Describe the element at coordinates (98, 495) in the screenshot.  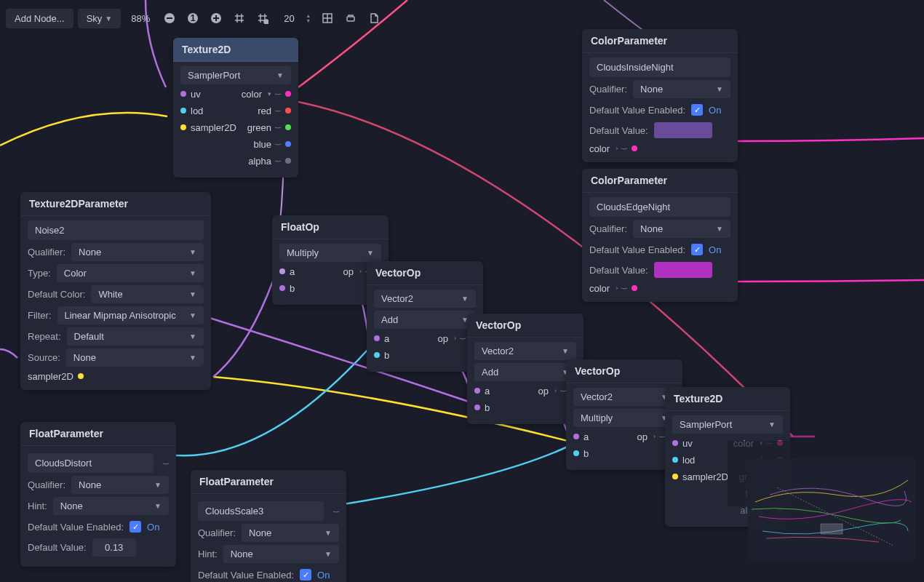
I see `node-floatparameter-1: FloatParameter ⌣ Qualifier:None▼ Hint:No…` at that location.